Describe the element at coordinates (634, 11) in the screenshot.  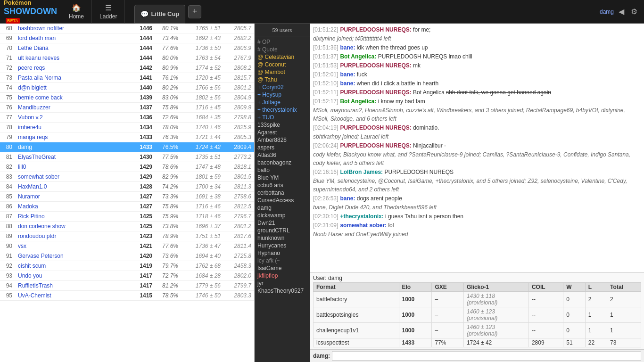
I see `settings-button: ⚙` at that location.